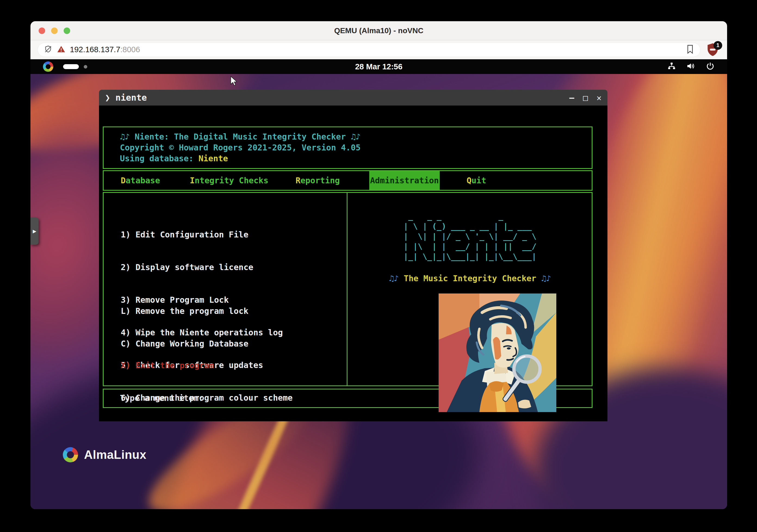 The image size is (757, 532). What do you see at coordinates (67, 31) in the screenshot?
I see `fullscreen-window-button` at bounding box center [67, 31].